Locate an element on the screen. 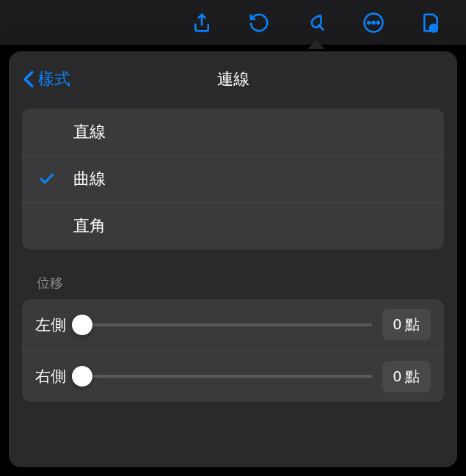 The image size is (466, 476). more-icon is located at coordinates (374, 23).